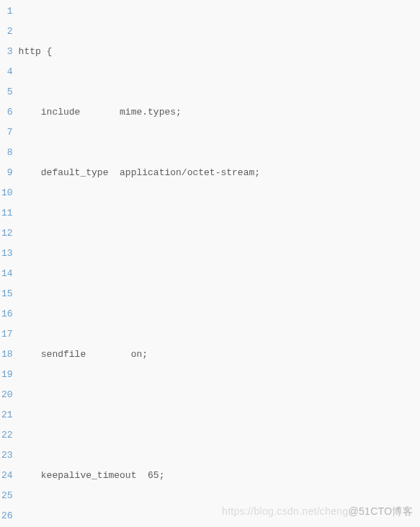 This screenshot has width=420, height=527. I want to click on line-number: 20, so click(7, 395).